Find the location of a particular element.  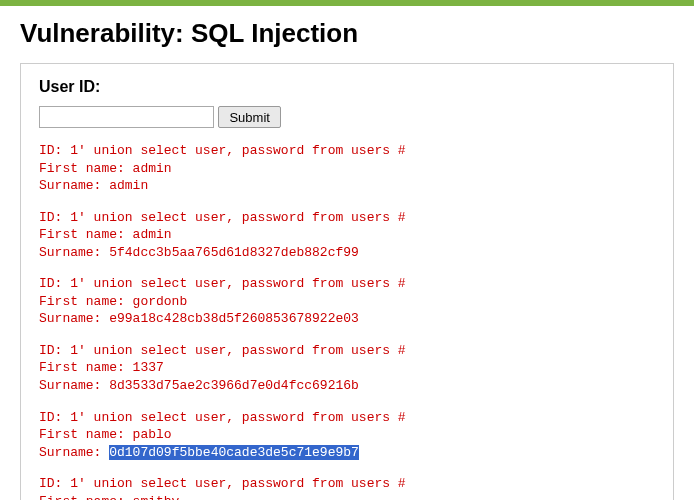

page-title: Vulnerability: SQL Injection is located at coordinates (347, 34).